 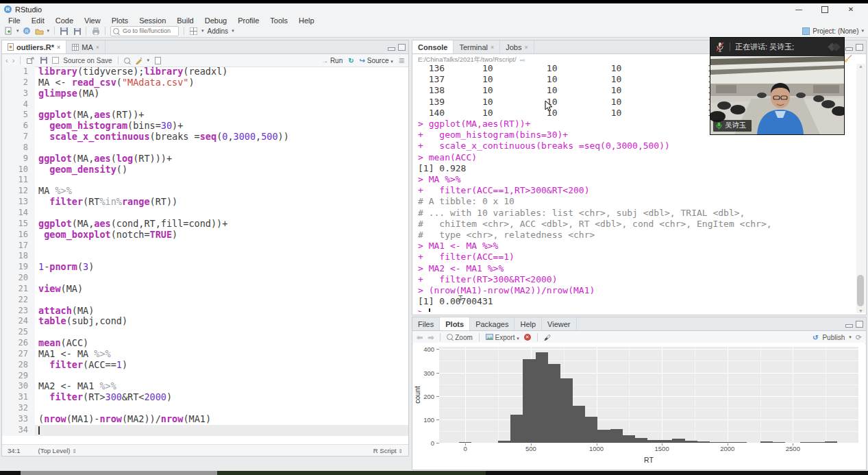 I want to click on tab-plots: Plots, so click(x=455, y=324).